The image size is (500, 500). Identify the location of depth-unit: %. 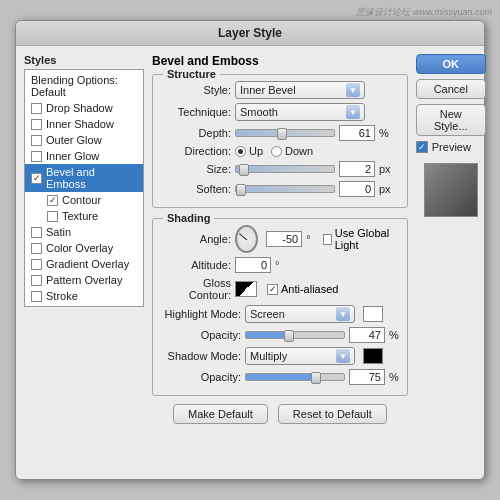
(384, 133).